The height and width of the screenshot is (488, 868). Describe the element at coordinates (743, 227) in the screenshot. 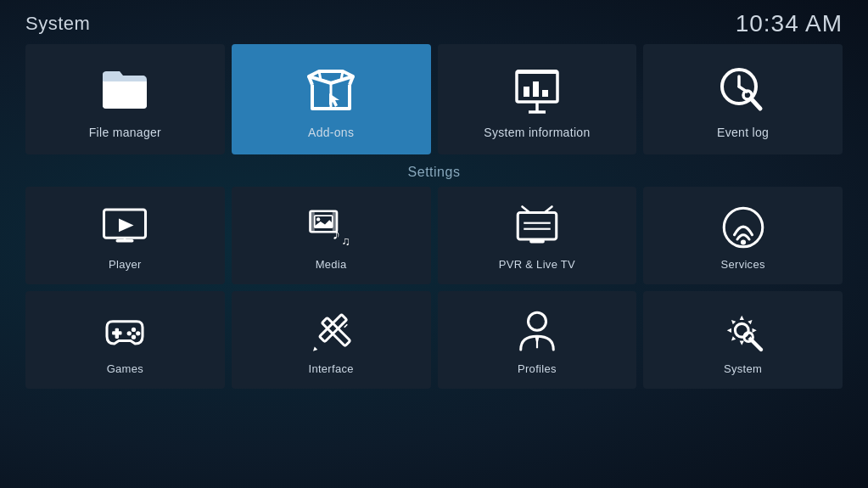

I see `wifi-circle-icon` at that location.